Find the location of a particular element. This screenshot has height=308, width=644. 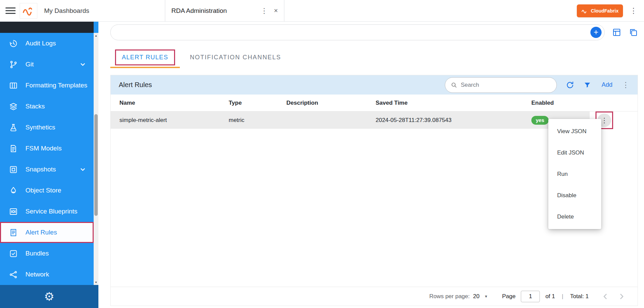

logo-wave-icon is located at coordinates (29, 11).